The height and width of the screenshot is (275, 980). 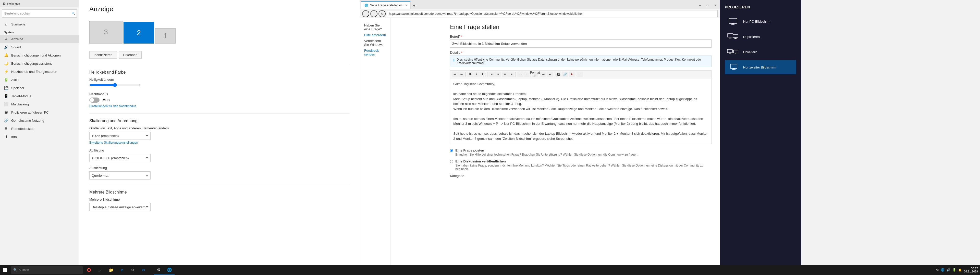 I want to click on close-window-button: ✕, so click(x=715, y=5).